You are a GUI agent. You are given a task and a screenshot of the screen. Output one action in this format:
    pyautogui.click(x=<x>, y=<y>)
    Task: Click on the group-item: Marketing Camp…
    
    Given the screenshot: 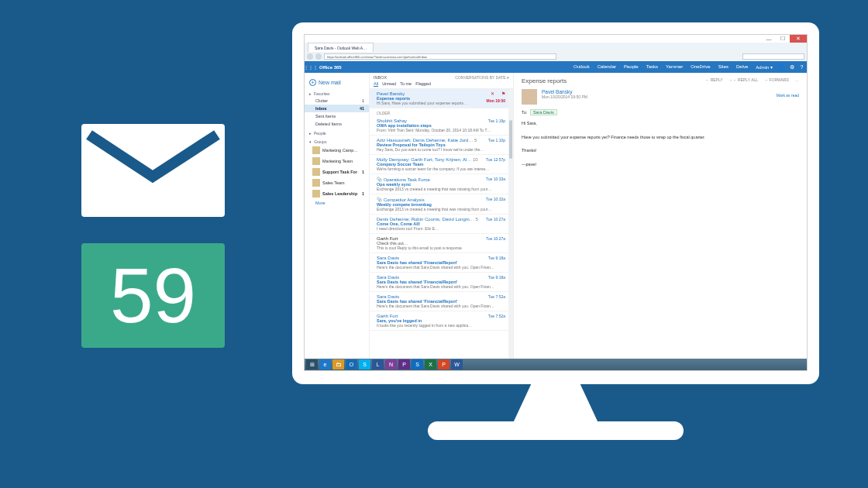 What is the action you would take?
    pyautogui.click(x=336, y=150)
    